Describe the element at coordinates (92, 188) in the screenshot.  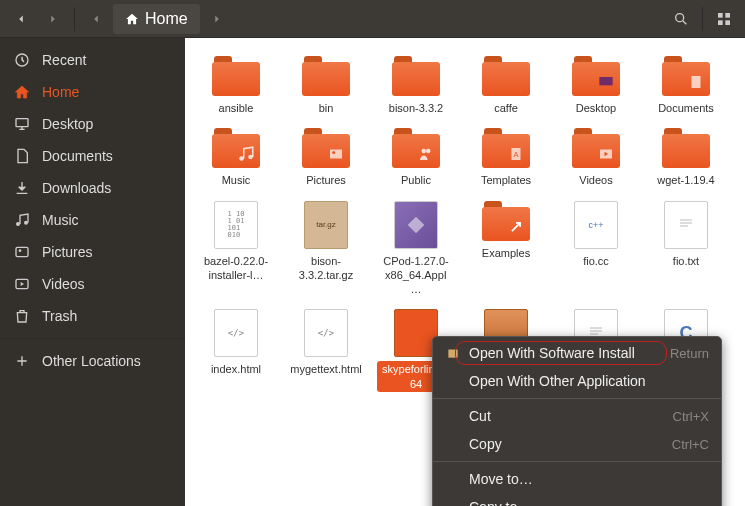
I see `sidebar-item-downloads: Downloads` at that location.